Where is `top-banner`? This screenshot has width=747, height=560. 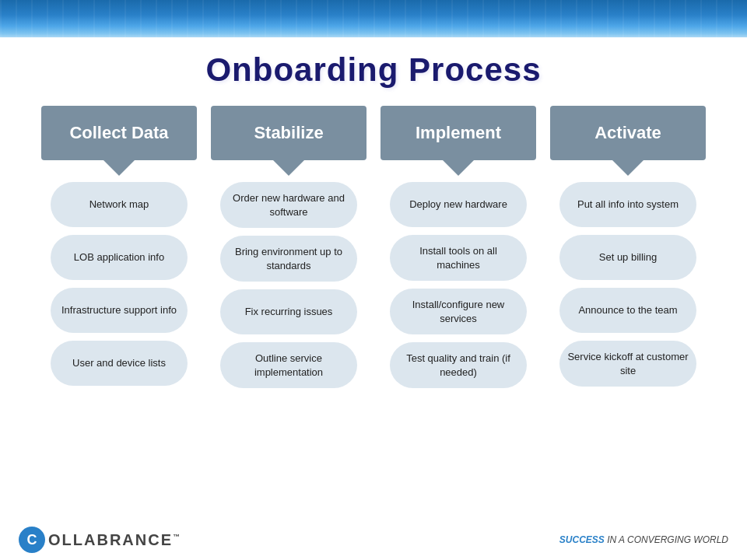
top-banner is located at coordinates (374, 19).